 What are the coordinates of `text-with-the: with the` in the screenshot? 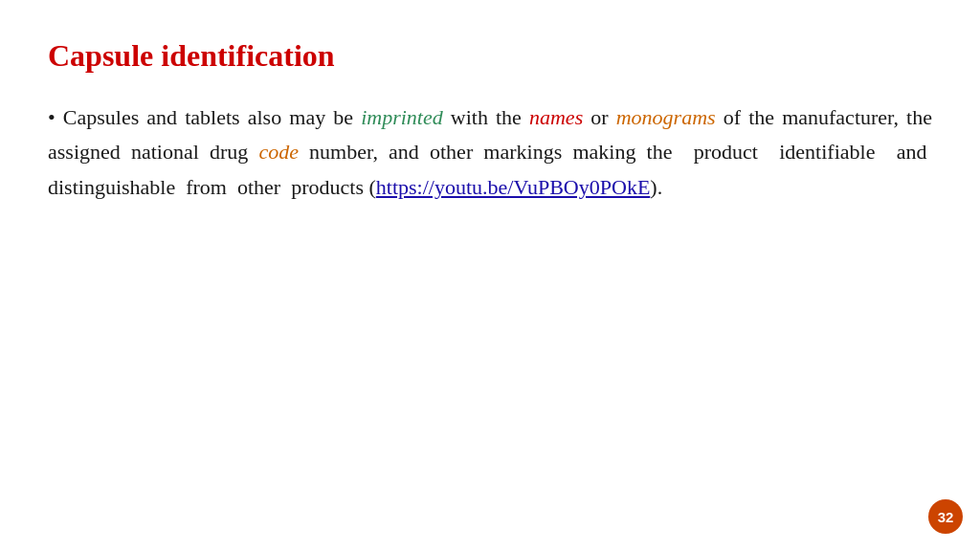 It's located at (486, 117).